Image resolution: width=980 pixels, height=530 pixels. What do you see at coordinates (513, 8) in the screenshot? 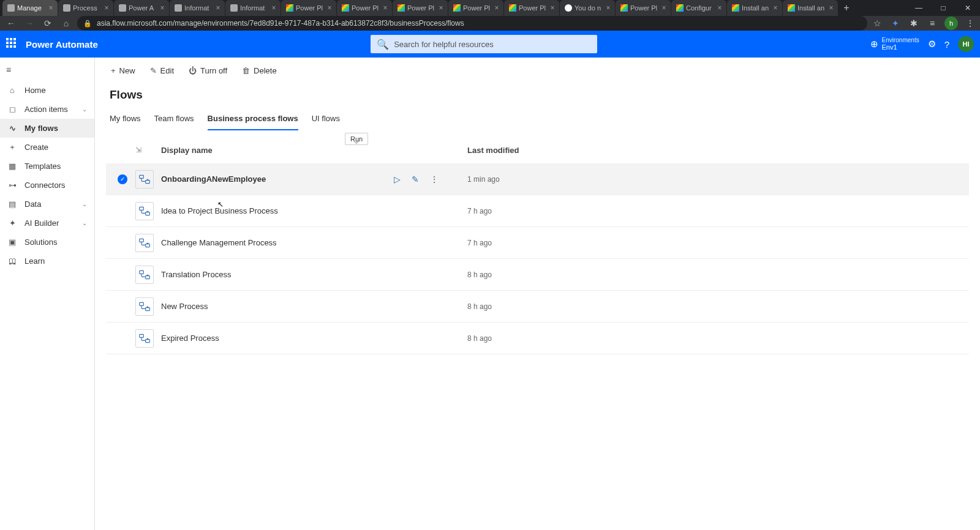
I see `favicon` at bounding box center [513, 8].